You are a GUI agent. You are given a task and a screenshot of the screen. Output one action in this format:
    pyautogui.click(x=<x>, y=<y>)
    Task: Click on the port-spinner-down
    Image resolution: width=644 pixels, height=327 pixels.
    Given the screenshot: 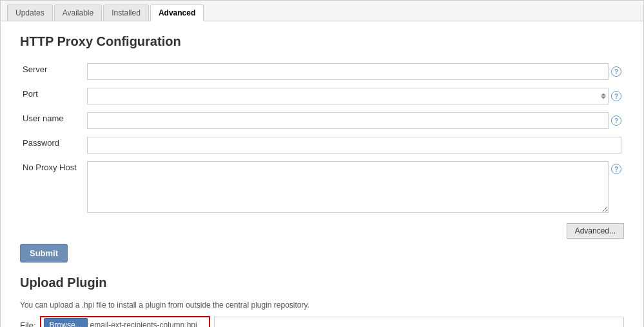 What is the action you would take?
    pyautogui.click(x=603, y=98)
    